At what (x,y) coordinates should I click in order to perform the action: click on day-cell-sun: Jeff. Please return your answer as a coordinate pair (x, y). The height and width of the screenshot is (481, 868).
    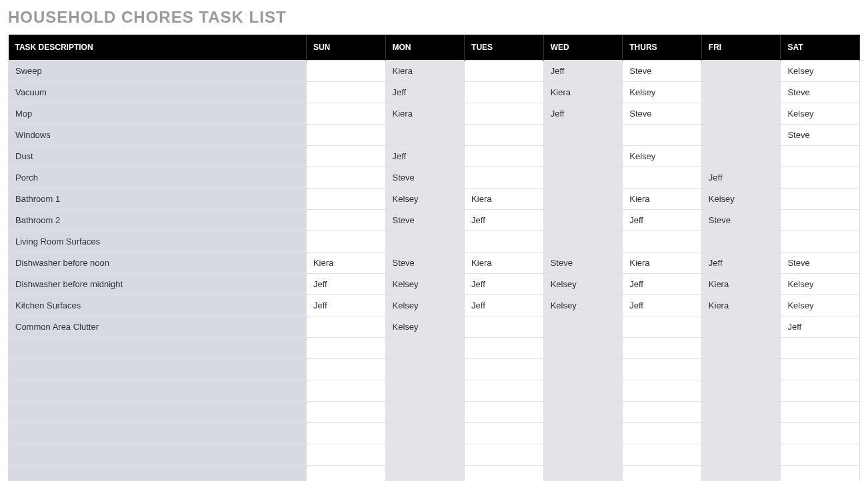
    Looking at the image, I should click on (345, 306).